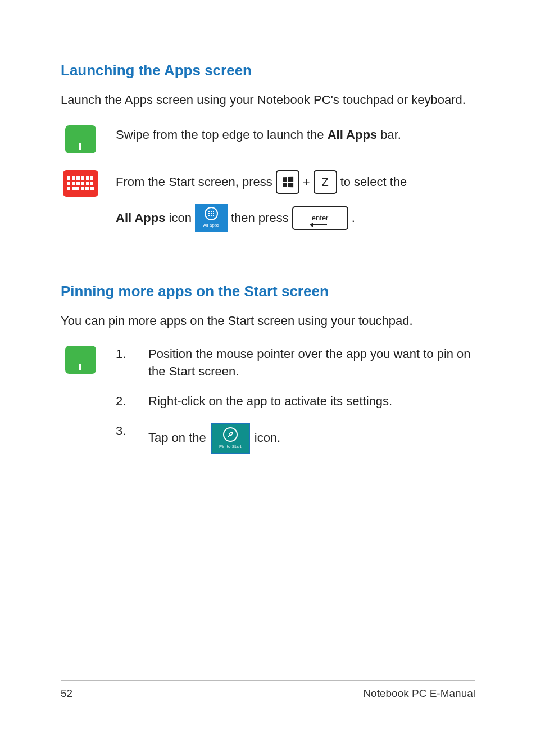 The width and height of the screenshot is (536, 756). I want to click on enter-key: enter, so click(320, 218).